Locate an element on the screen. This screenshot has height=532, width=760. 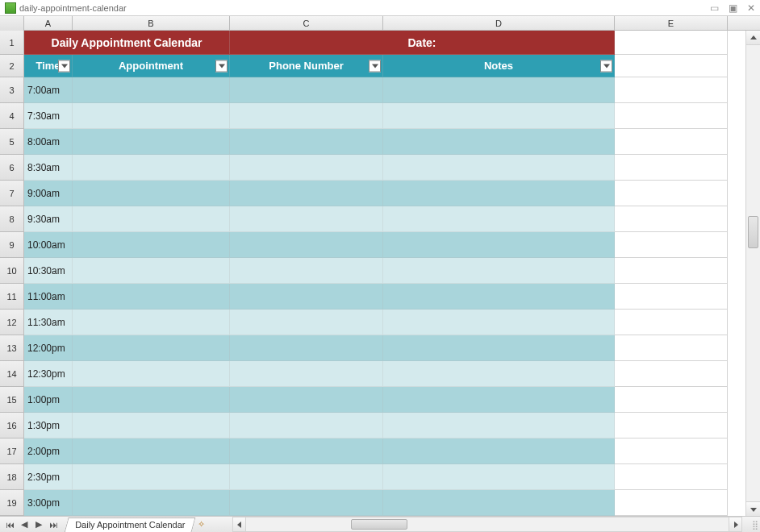
row-header: 18 is located at coordinates (12, 477).